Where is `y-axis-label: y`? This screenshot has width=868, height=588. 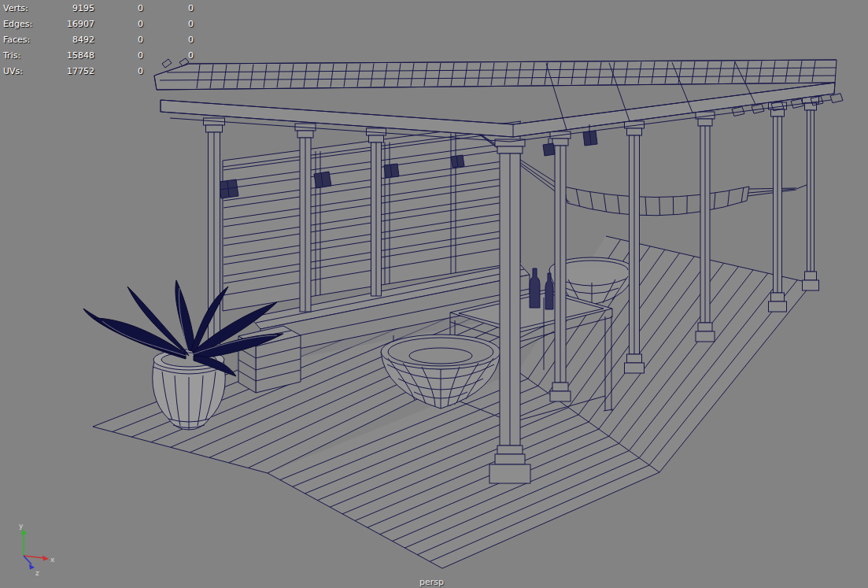 y-axis-label: y is located at coordinates (21, 526).